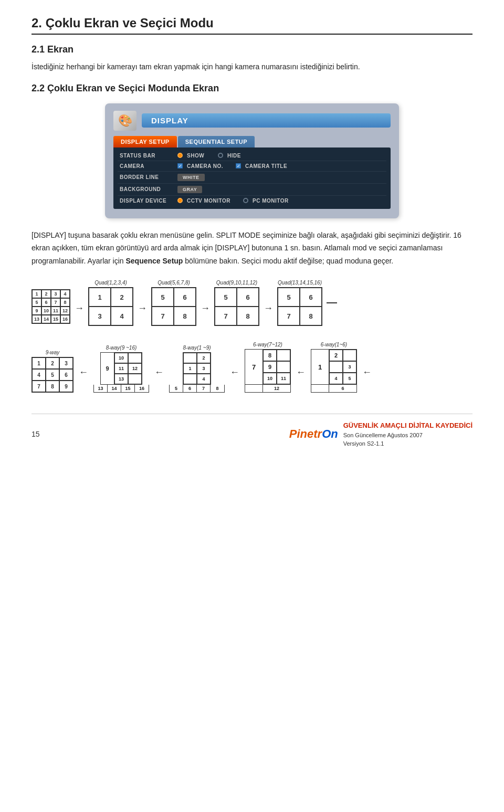 The width and height of the screenshot is (504, 812). Describe the element at coordinates (135, 368) in the screenshot. I see `8a-c12: 12` at that location.